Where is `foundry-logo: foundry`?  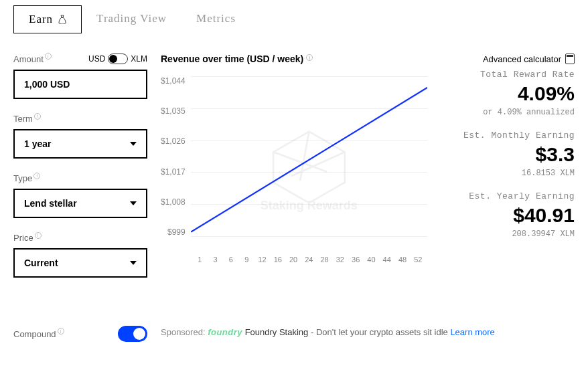
foundry-logo: foundry is located at coordinates (225, 332).